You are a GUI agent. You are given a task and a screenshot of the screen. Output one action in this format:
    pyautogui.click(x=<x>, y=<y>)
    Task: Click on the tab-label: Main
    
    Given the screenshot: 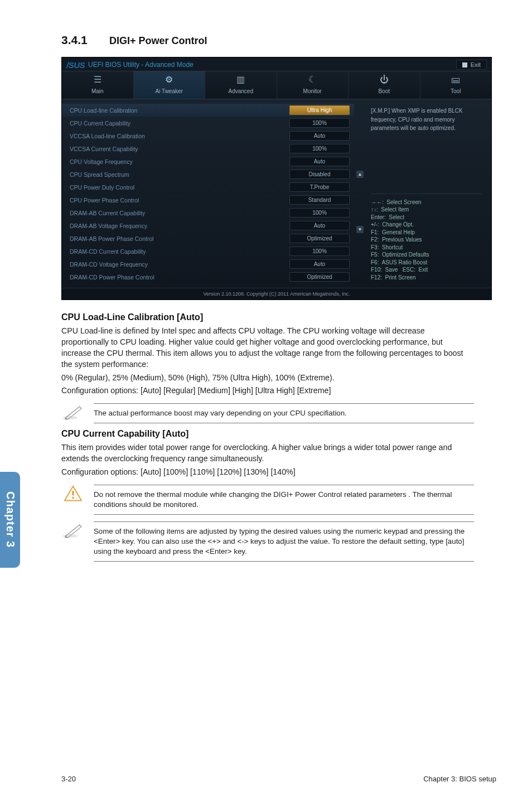 What is the action you would take?
    pyautogui.click(x=98, y=91)
    